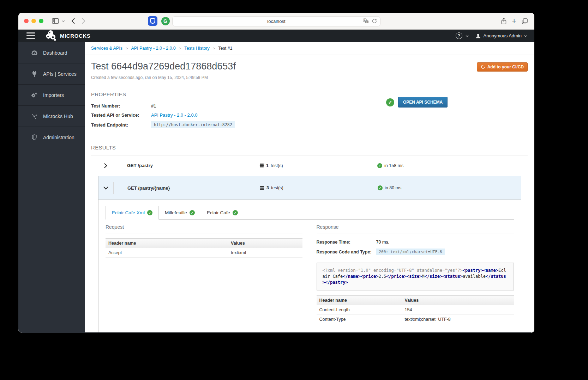 The height and width of the screenshot is (380, 588). Describe the element at coordinates (193, 125) in the screenshot. I see `tested-endpoint-value: http://host.docker.internal:8282` at that location.